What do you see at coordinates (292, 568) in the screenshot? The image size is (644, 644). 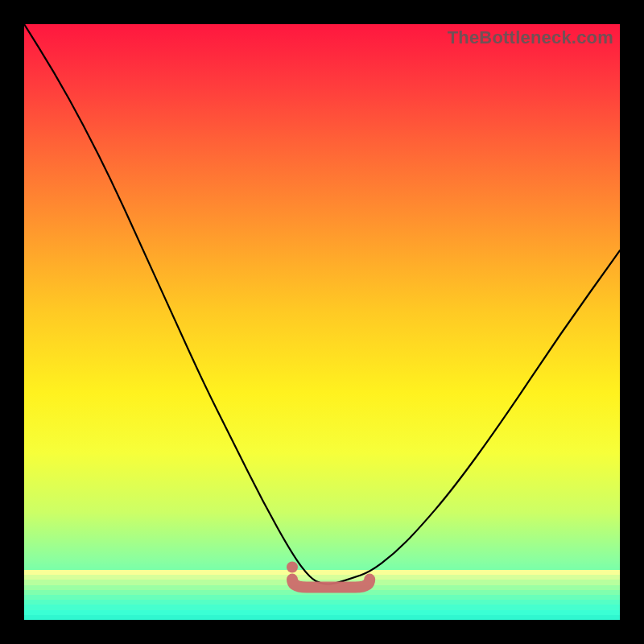 I see `trough-start-dot` at bounding box center [292, 568].